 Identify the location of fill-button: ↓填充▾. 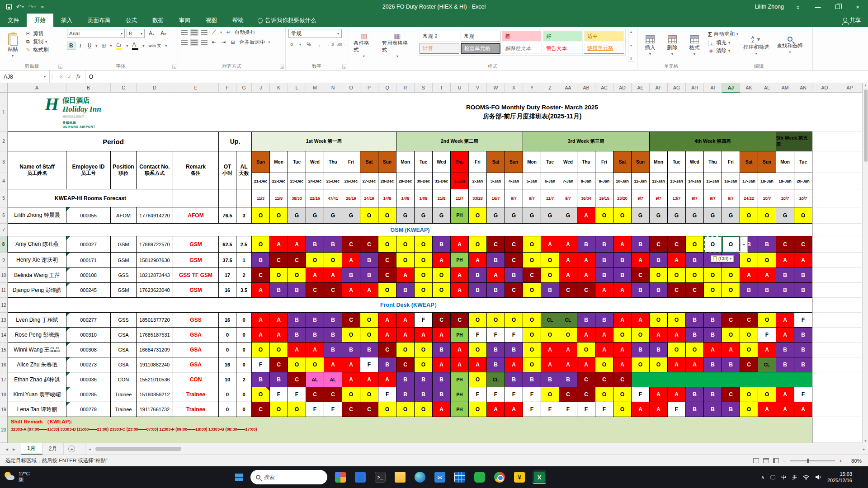
(723, 42).